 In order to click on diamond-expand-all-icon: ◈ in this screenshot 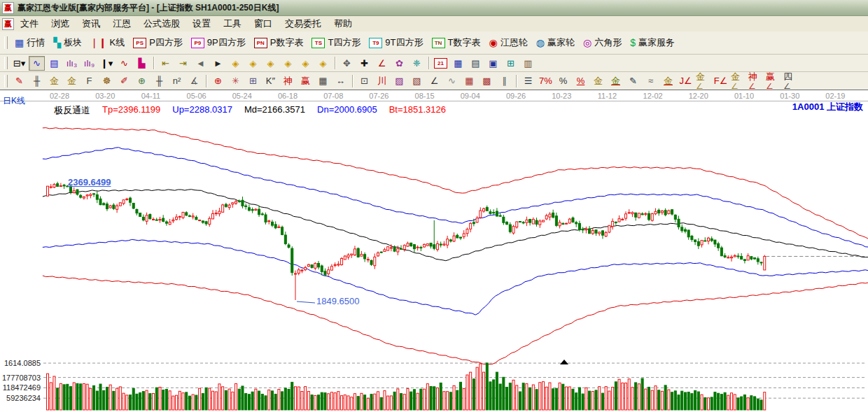, I will do `click(323, 63)`.